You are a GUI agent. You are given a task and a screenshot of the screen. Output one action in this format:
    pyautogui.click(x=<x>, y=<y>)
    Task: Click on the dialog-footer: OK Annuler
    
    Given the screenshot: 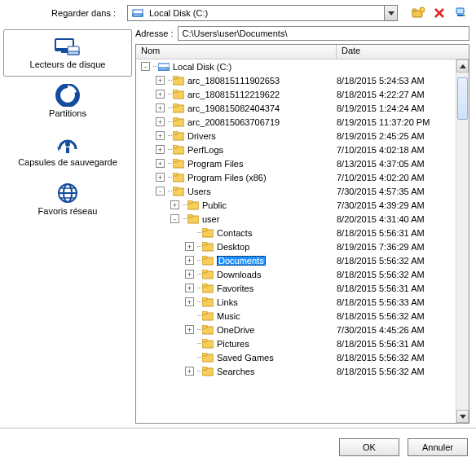 What is the action you would take?
    pyautogui.click(x=238, y=446)
    